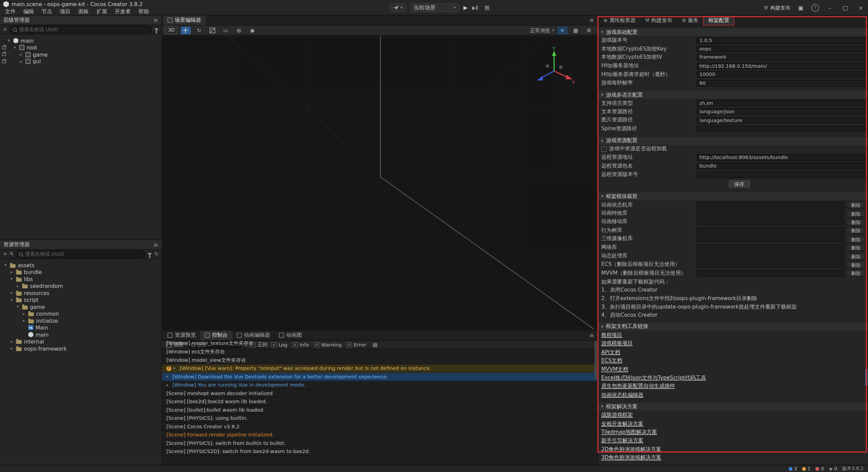 This screenshot has height=472, width=868. I want to click on console-line: [Scene] [bullet]:bullet wasm lib loaded., so click(380, 410).